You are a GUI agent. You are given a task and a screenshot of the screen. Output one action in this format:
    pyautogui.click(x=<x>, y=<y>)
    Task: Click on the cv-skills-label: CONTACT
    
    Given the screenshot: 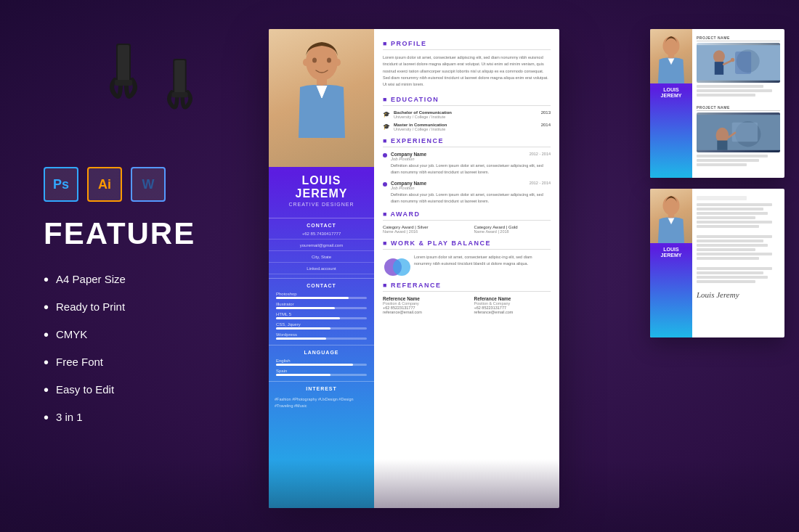 What is the action you would take?
    pyautogui.click(x=321, y=285)
    